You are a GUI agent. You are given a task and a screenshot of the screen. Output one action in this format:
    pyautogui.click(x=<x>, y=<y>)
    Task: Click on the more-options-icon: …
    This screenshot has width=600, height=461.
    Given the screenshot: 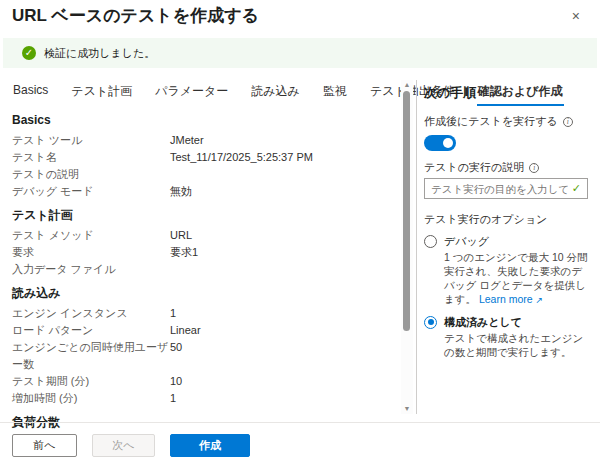 What is the action you would take?
    pyautogui.click(x=216, y=15)
    